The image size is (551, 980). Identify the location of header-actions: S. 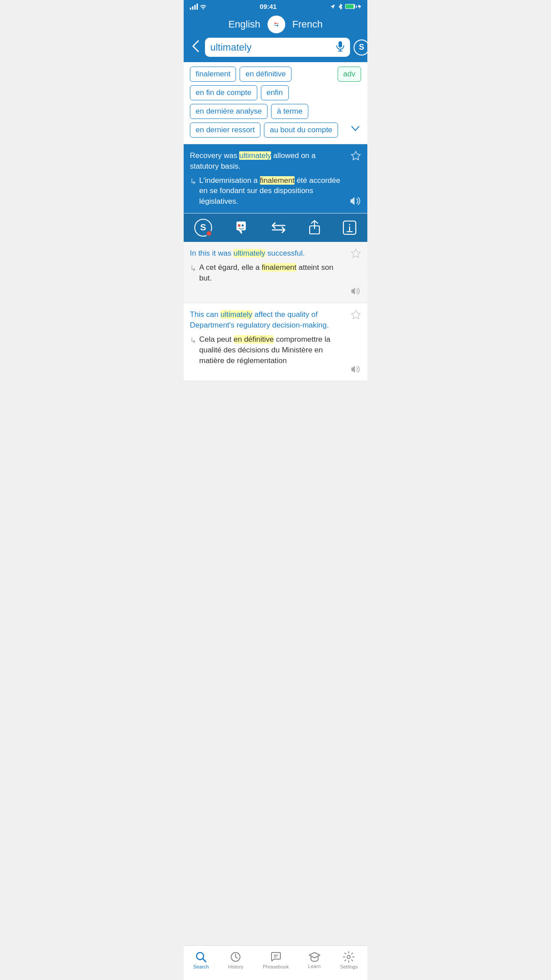
(360, 47).